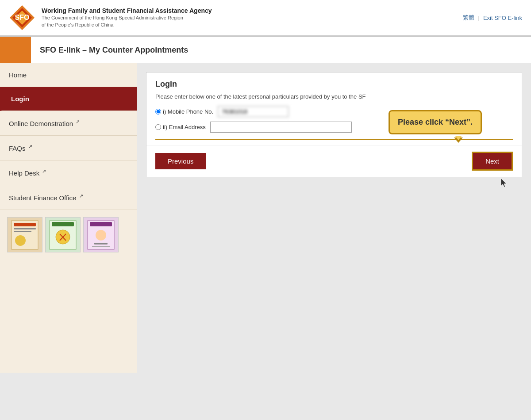 Image resolution: width=531 pixels, height=420 pixels. Describe the element at coordinates (266, 50) in the screenshot. I see `page-title-bar: SFO E-link – My Counter Appointments` at that location.